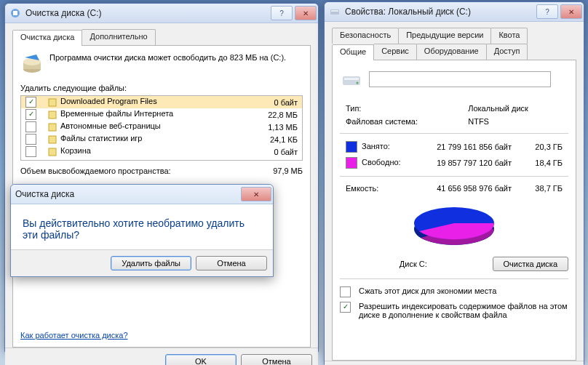 Image resolution: width=588 pixels, height=365 pixels. Describe the element at coordinates (463, 147) in the screenshot. I see `used-bytes: 21 799 161 856 байт` at that location.